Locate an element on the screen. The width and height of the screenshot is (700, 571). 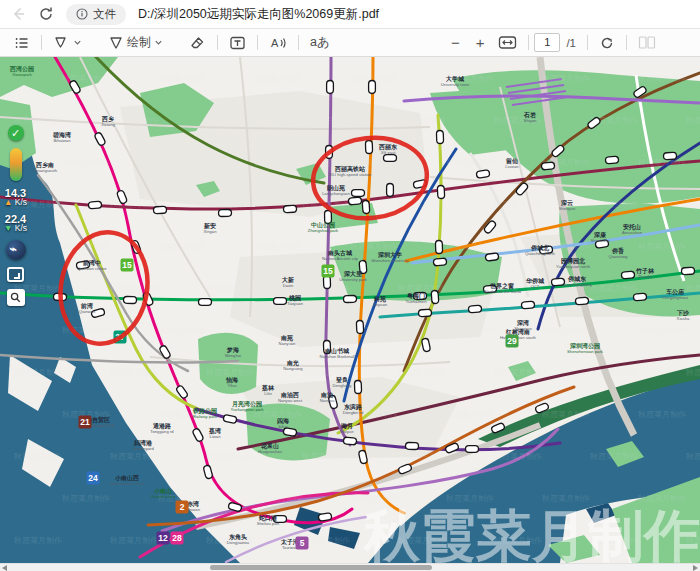
station-label-en: Xixiangsouth is located at coordinates (46, 170).